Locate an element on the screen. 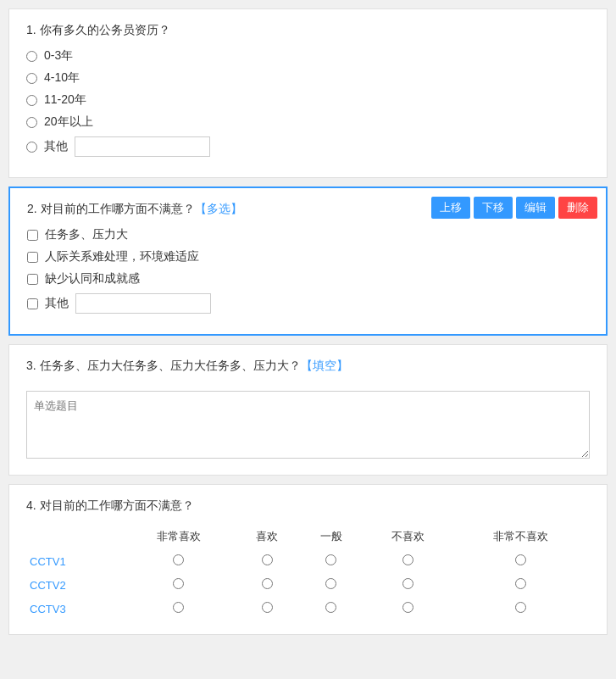 This screenshot has height=679, width=616. q2-option-1: 任务多、压力大 is located at coordinates (308, 235).